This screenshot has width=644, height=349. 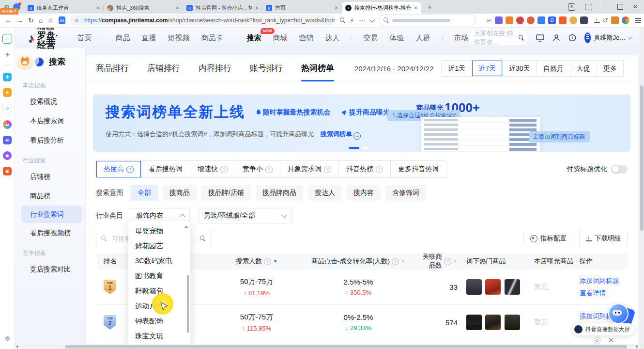 What do you see at coordinates (638, 20) in the screenshot?
I see `menu-icon` at bounding box center [638, 20].